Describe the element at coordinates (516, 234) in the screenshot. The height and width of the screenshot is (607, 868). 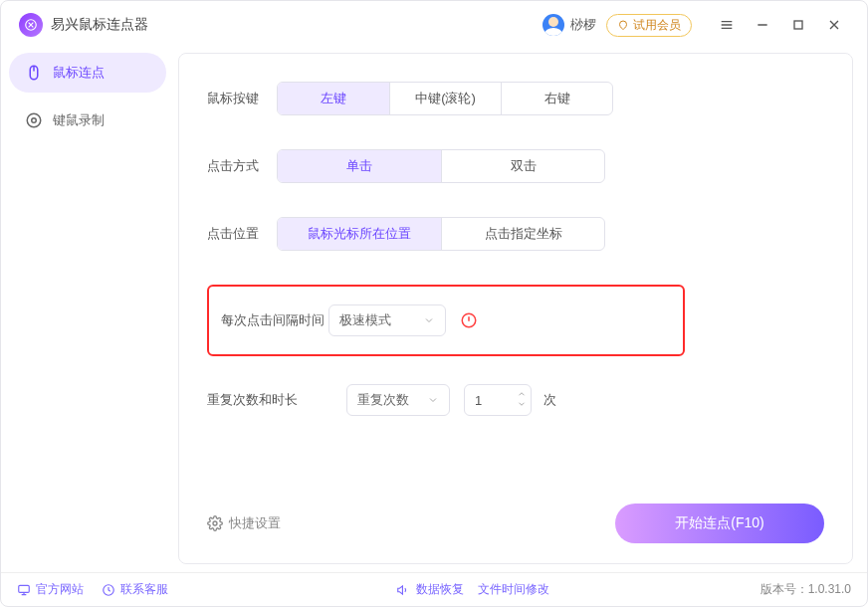
I see `row-click-position: 点击位置 鼠标光标所在位置 点击指定坐标` at that location.